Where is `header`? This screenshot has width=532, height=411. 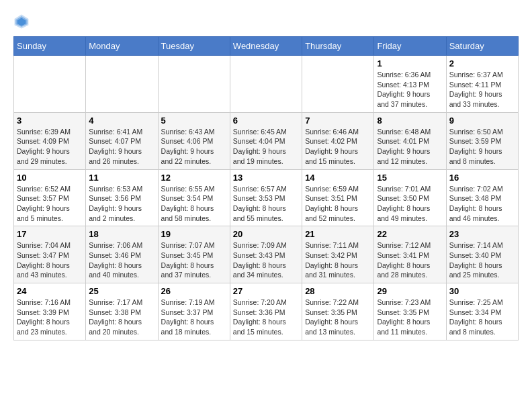
header is located at coordinates (266, 21).